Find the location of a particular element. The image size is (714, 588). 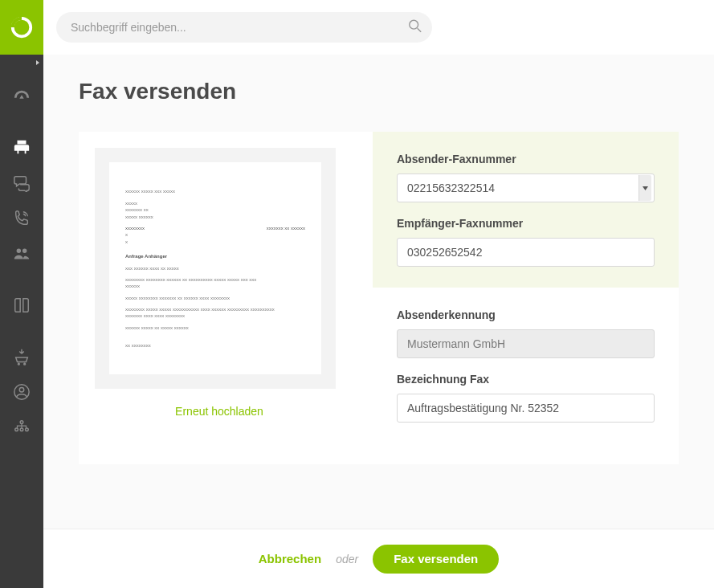

sidebar-nav is located at coordinates (22, 262).